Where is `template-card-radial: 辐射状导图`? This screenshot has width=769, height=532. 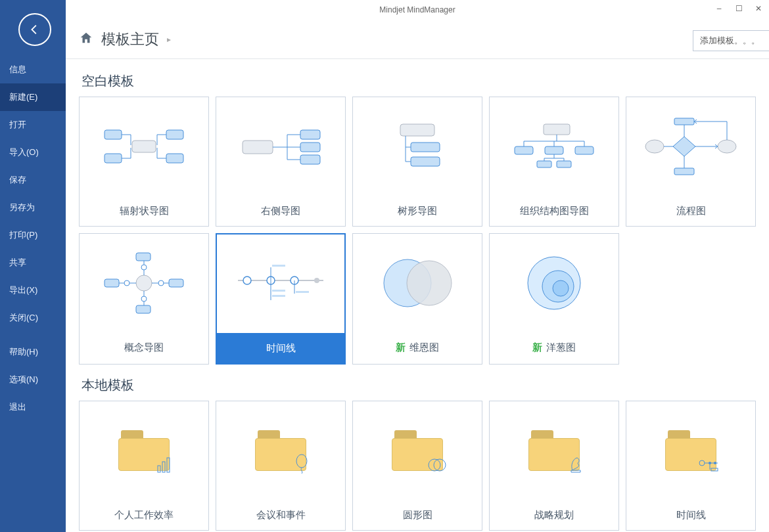
template-card-radial: 辐射状导图 is located at coordinates (144, 162).